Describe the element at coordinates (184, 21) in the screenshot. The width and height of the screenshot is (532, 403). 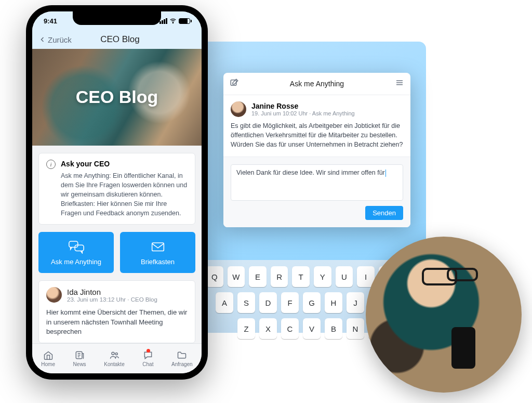
I see `battery-icon` at that location.